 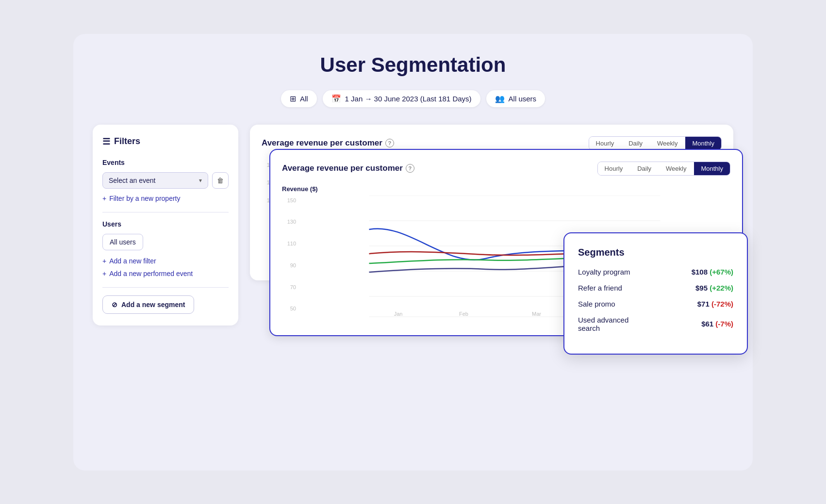 I want to click on chevron-down-icon: ▾, so click(x=200, y=180).